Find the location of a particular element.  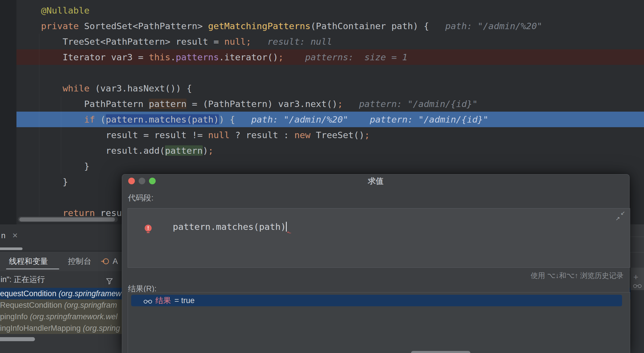

result-tree: 结果 = true is located at coordinates (379, 322).